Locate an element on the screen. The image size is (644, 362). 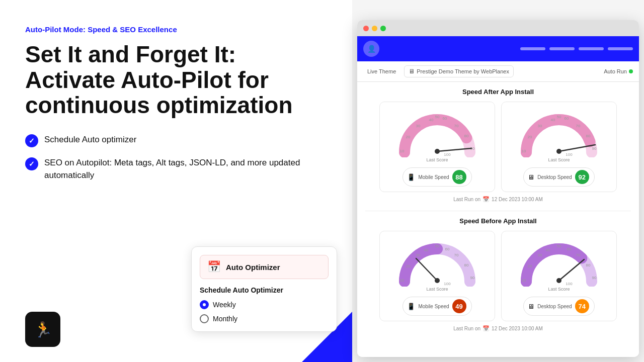
auto-run-badge: Auto Run is located at coordinates (618, 71).